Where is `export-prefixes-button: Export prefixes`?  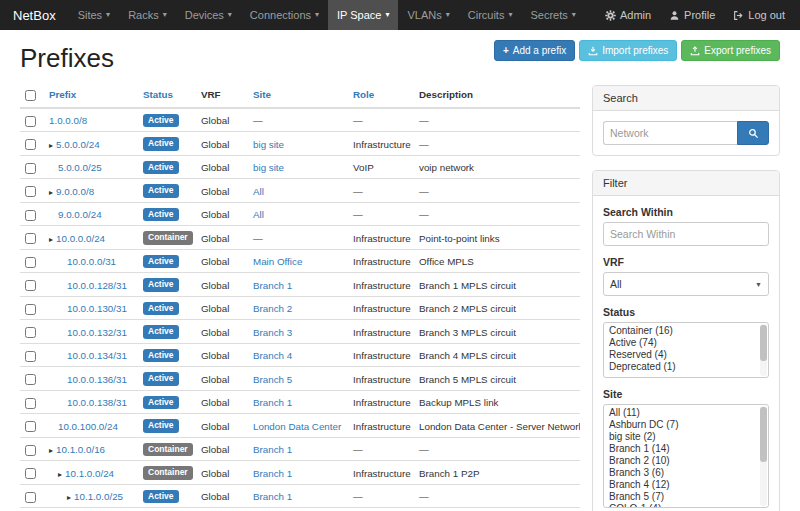
export-prefixes-button: Export prefixes is located at coordinates (730, 50).